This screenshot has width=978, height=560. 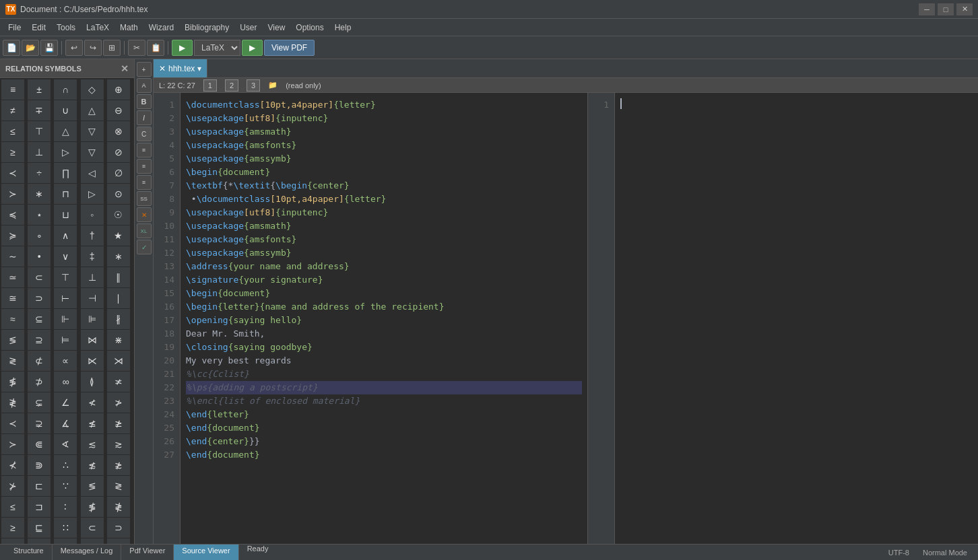 I want to click on symbol-cell-106: ⊑, so click(x=39, y=528).